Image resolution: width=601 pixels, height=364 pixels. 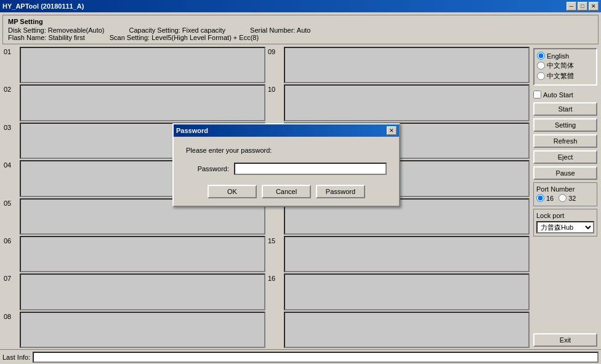 What do you see at coordinates (565, 55) in the screenshot?
I see `lang-english-item: English` at bounding box center [565, 55].